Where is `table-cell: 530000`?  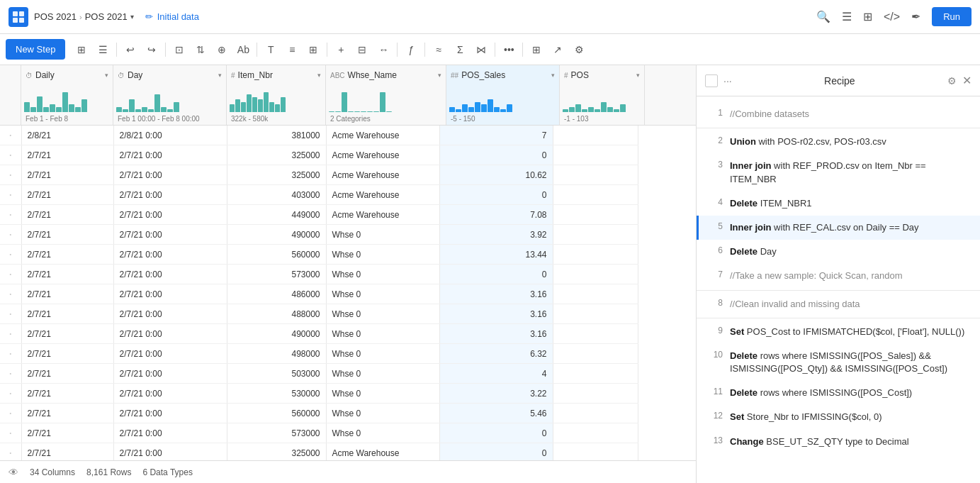
table-cell: 530000 is located at coordinates (276, 394).